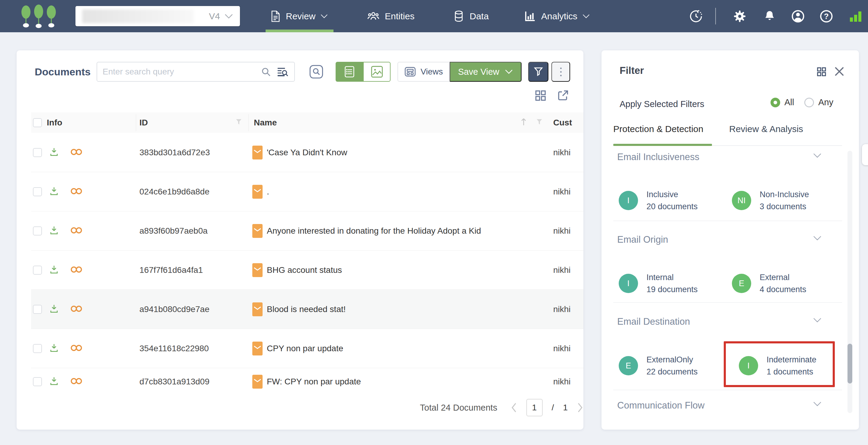 This screenshot has height=445, width=868. I want to click on filter-item-count: 1 documents, so click(792, 372).